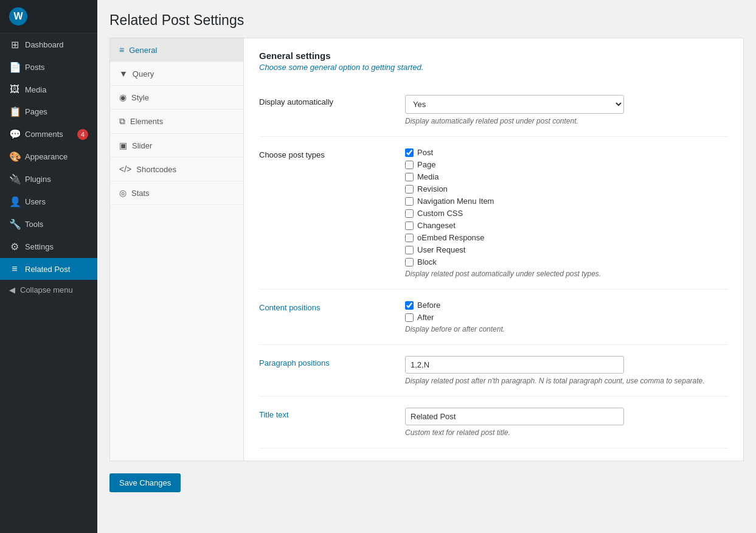 This screenshot has width=756, height=533. What do you see at coordinates (49, 67) in the screenshot?
I see `sidebar-item-posts: 📄 Posts` at bounding box center [49, 67].